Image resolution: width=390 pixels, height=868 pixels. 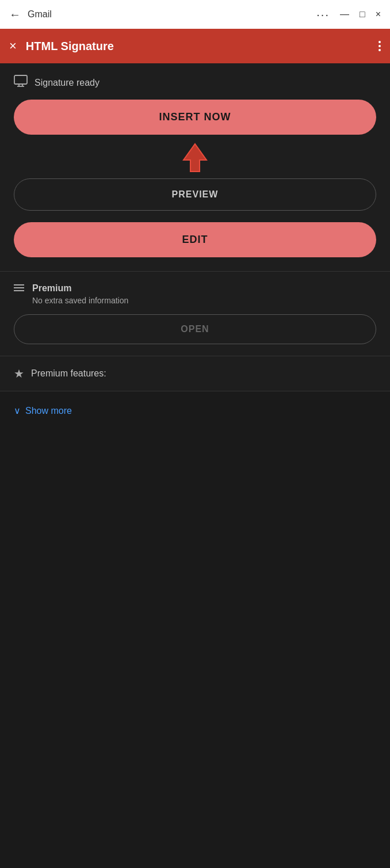 I want to click on title-bar: ← Gmail ··· — □ ×, so click(x=195, y=14).